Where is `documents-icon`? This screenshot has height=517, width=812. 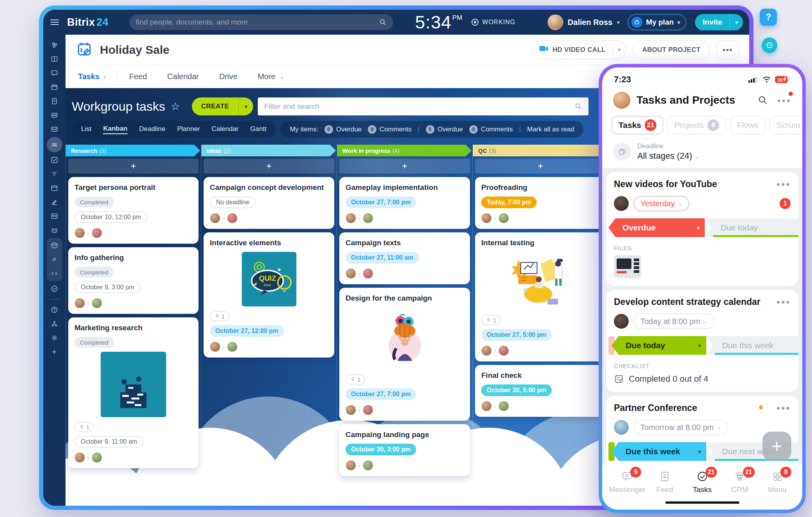 documents-icon is located at coordinates (55, 101).